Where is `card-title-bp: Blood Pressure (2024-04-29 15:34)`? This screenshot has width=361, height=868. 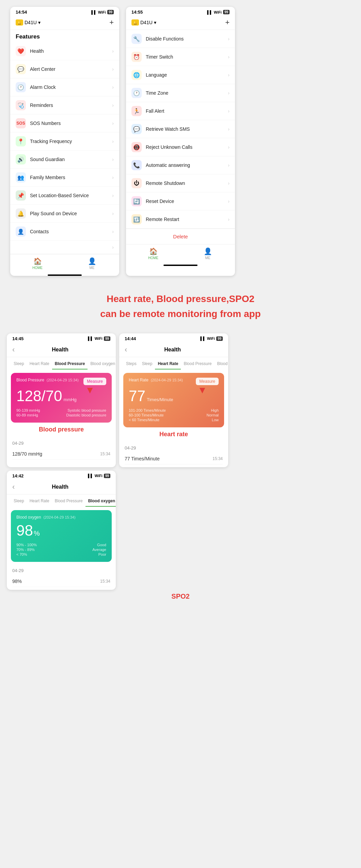 card-title-bp: Blood Pressure (2024-04-29 15:34) is located at coordinates (48, 380).